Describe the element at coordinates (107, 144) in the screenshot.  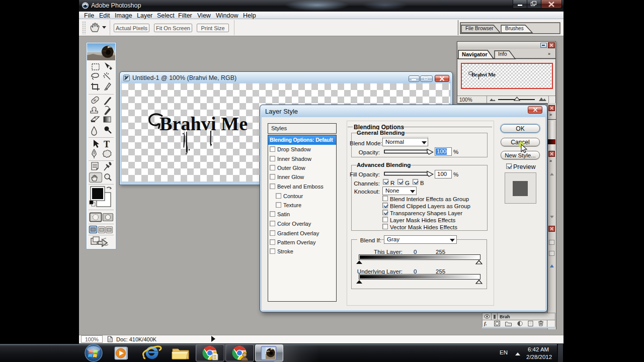
I see `svg-text: T` at that location.